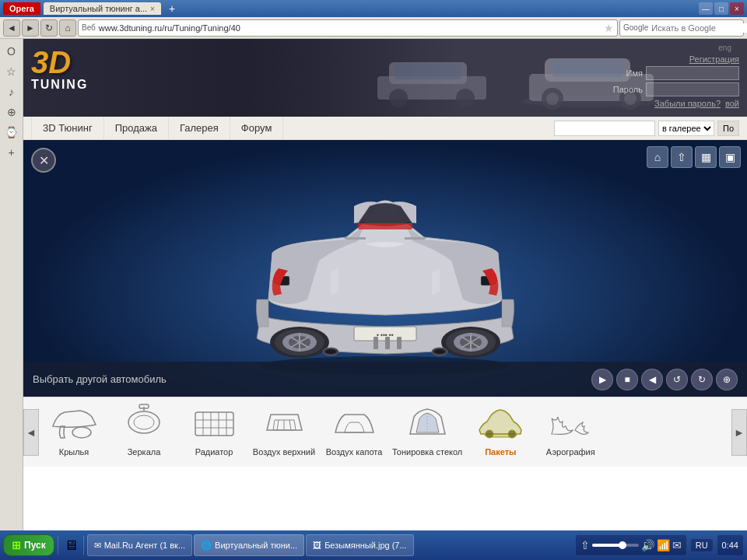 This screenshot has width=747, height=560. Describe the element at coordinates (652, 380) in the screenshot. I see `rotate-left-btn: ◀` at that location.